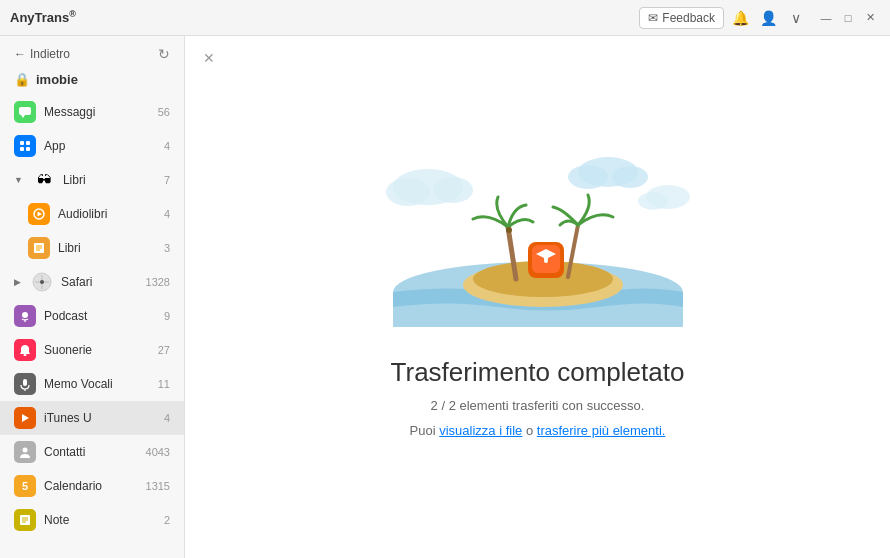 This screenshot has width=890, height=558. I want to click on success-title: Trasferimento completato, so click(538, 372).